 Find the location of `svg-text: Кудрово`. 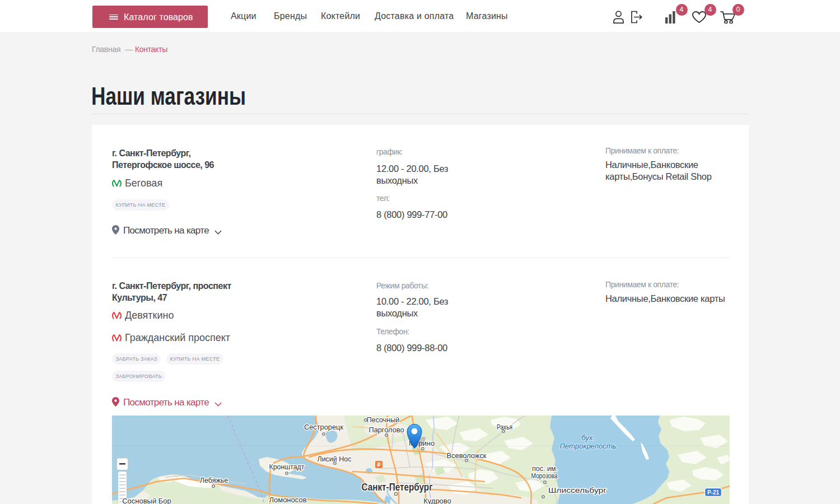

svg-text: Кудрово is located at coordinates (437, 501).